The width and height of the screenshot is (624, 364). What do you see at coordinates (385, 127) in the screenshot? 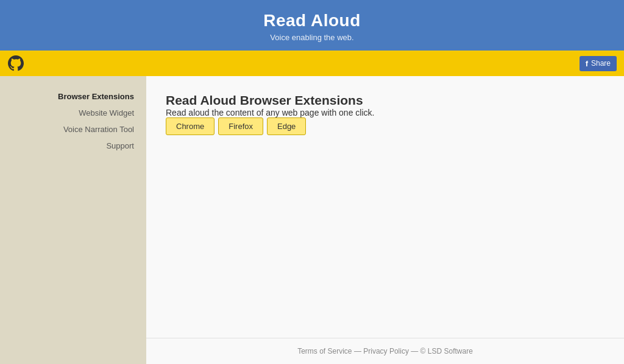
I see `extension-buttons: Chrome Firefox Edge` at bounding box center [385, 127].